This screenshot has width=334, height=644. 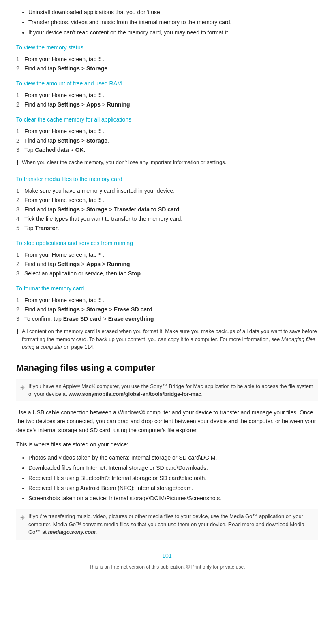 I want to click on step-item: 5Tap Transfer., so click(x=167, y=228).